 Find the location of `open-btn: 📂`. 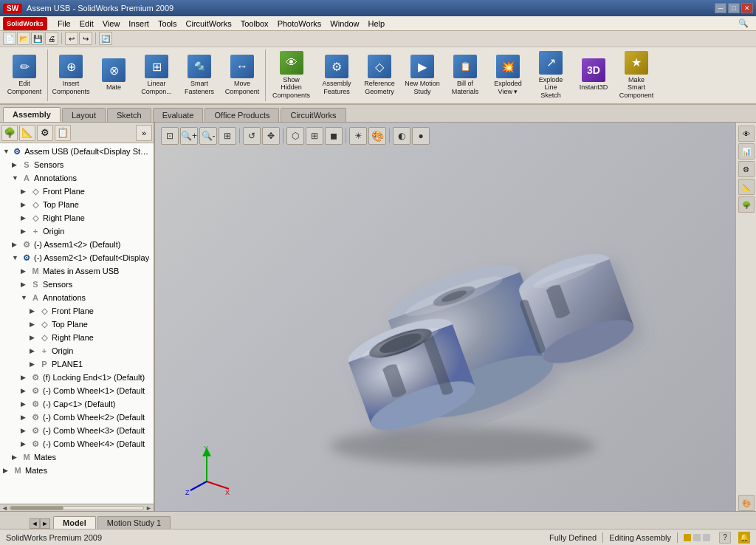

open-btn: 📂 is located at coordinates (24, 38).